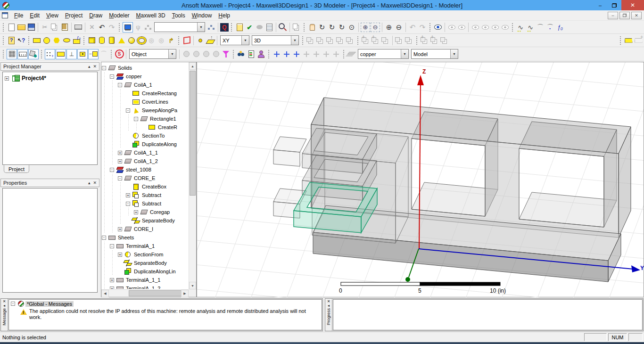  I want to click on draw-sphere-button, so click(132, 41).